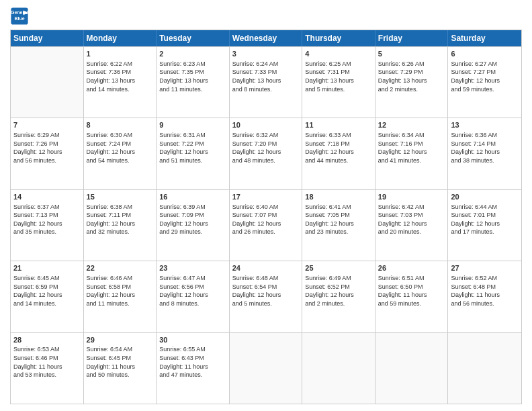 This screenshot has width=532, height=411. Describe the element at coordinates (412, 269) in the screenshot. I see `day-number: 26` at that location.